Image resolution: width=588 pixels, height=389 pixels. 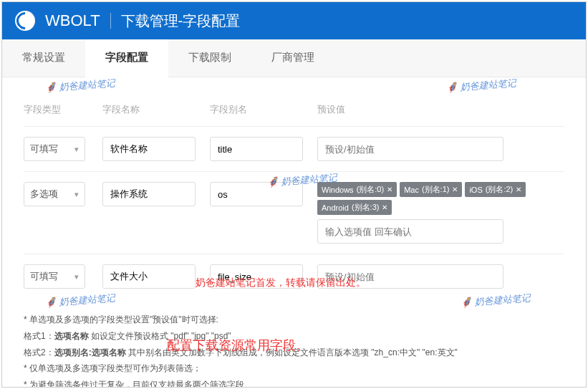 What do you see at coordinates (25, 21) in the screenshot?
I see `logo-icon` at bounding box center [25, 21].